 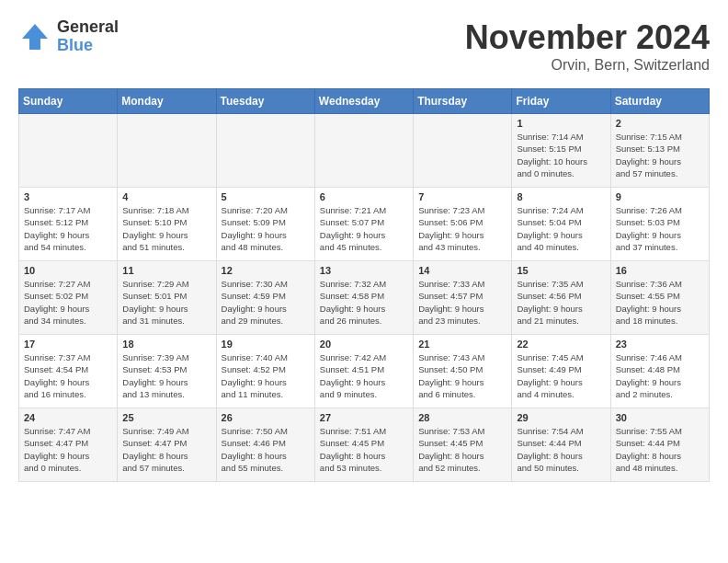 I want to click on day-info: Sunrise: 7:45 AM Sunset: 4:49 PM Dayligh…, so click(x=561, y=375).